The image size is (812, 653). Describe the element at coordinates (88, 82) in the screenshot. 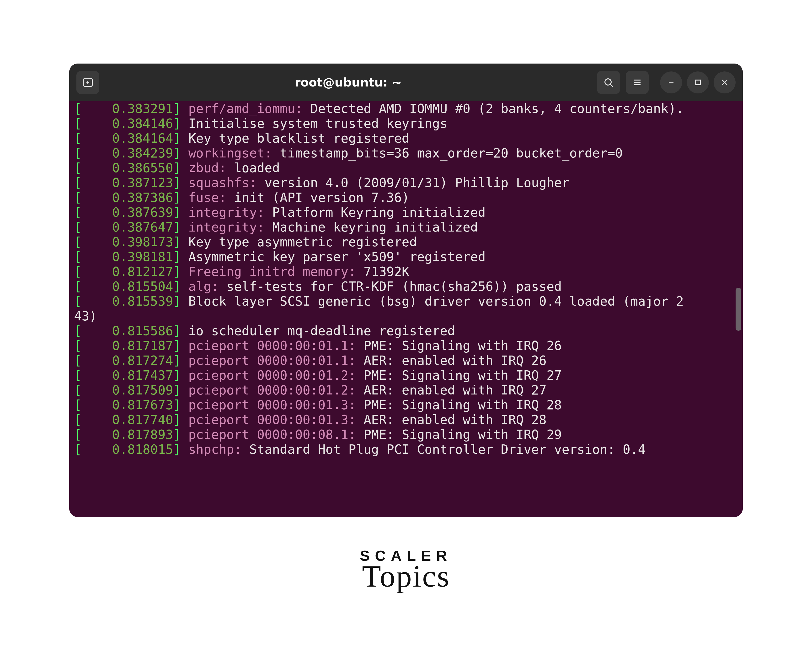

I see `new-tab-button` at that location.